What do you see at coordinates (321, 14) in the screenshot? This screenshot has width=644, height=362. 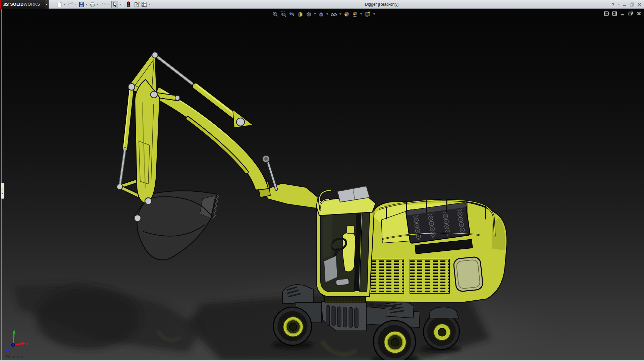 I see `display-style-cube-icon` at bounding box center [321, 14].